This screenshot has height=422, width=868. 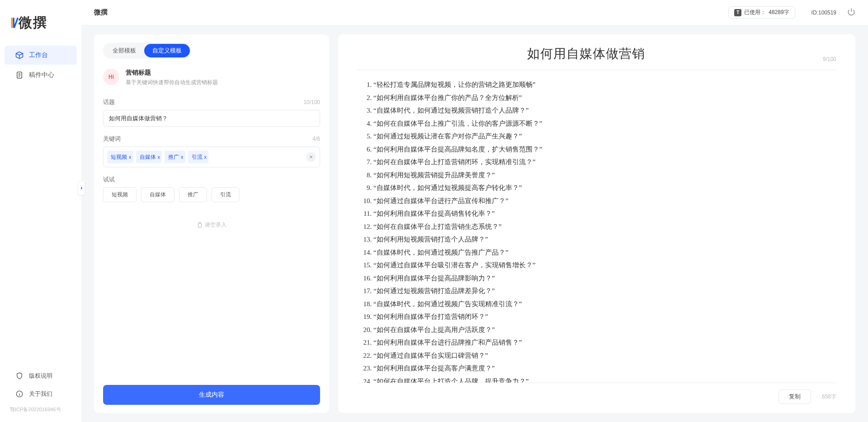 I want to click on template-icon: Hi, so click(x=111, y=77).